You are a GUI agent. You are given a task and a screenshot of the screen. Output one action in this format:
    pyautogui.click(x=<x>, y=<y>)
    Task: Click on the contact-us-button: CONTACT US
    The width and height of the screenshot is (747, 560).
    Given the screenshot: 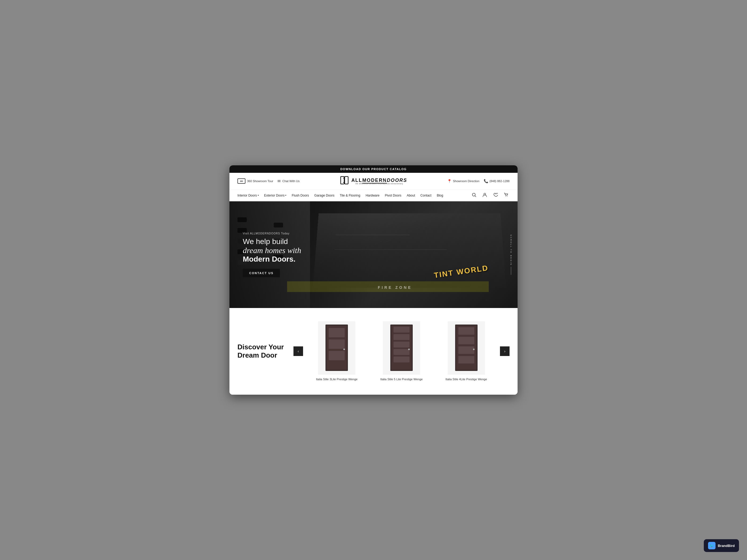 What is the action you would take?
    pyautogui.click(x=261, y=273)
    